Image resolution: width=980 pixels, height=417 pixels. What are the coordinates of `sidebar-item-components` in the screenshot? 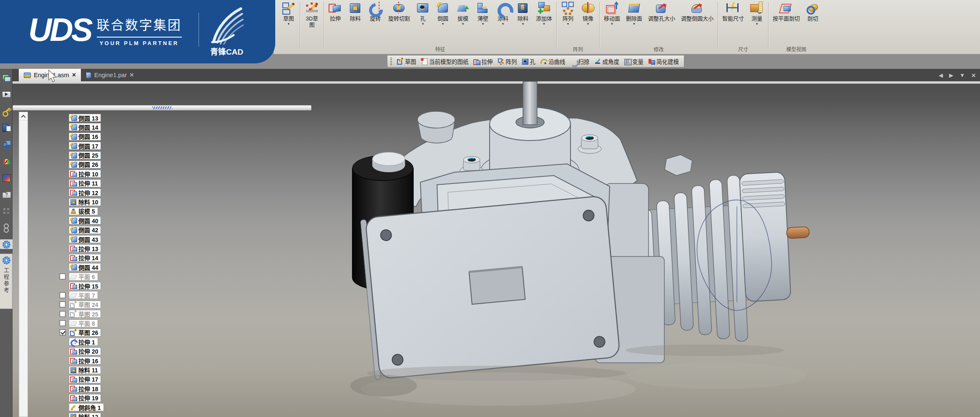 It's located at (6, 144).